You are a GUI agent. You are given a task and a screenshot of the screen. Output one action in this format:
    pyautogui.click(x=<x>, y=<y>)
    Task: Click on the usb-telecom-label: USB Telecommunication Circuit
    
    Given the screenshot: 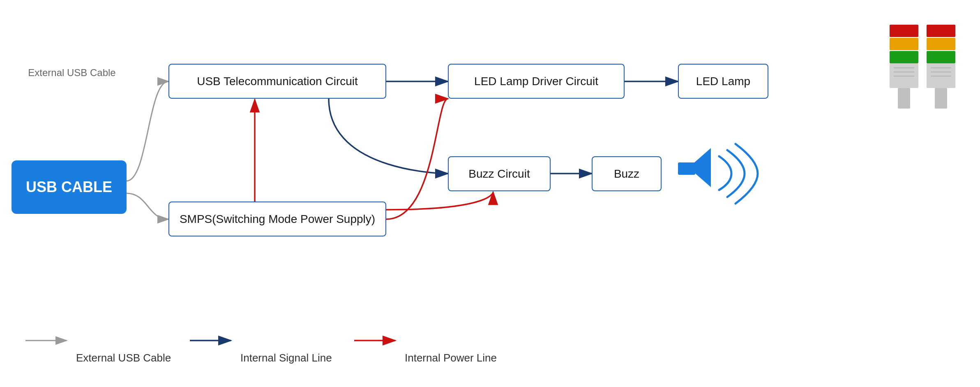 What is the action you would take?
    pyautogui.click(x=277, y=81)
    